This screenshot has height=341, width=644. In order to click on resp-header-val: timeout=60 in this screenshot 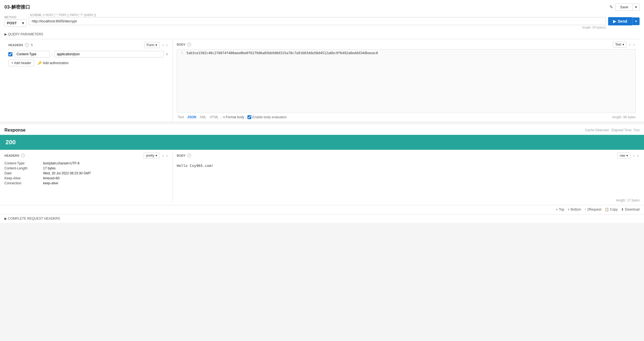, I will do `click(106, 178)`.